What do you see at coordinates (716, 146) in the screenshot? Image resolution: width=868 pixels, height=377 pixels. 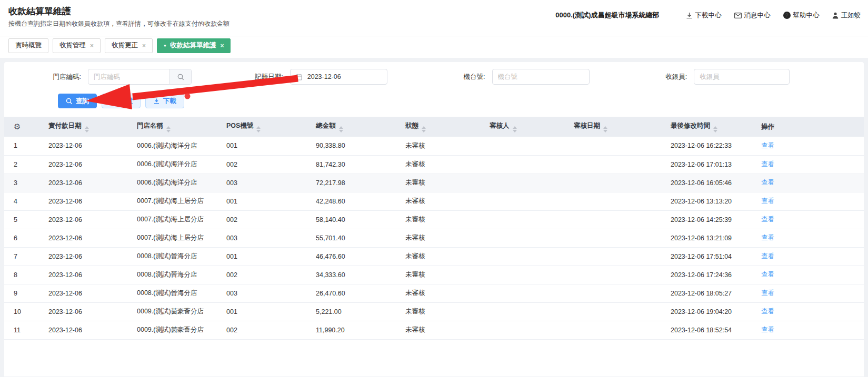 I see `table-cell-modified: 2023-12-06 16:22:33` at bounding box center [716, 146].